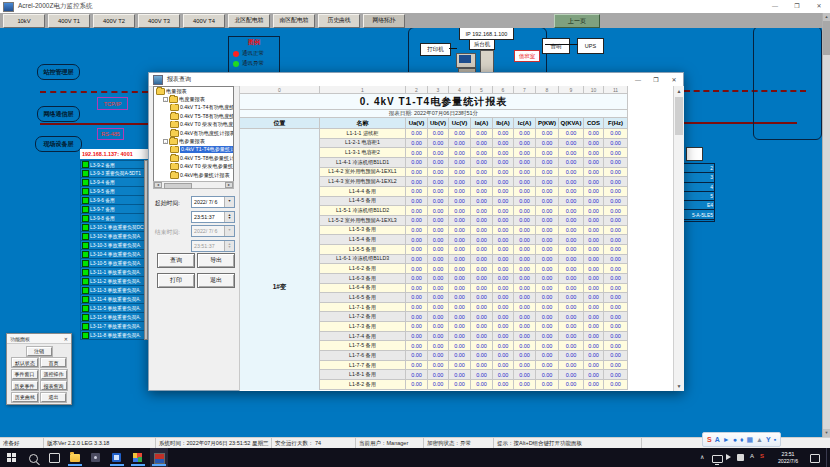 This screenshot has width=830, height=467. Describe the element at coordinates (474, 153) in the screenshot. I see `table-row: L1-3-1 电容柜20.000.000.000.000.000.000.000…` at that location.